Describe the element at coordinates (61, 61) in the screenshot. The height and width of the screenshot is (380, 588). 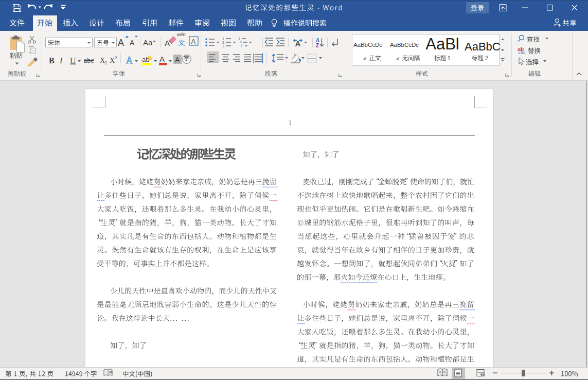
I see `svg-text: I` at that location.